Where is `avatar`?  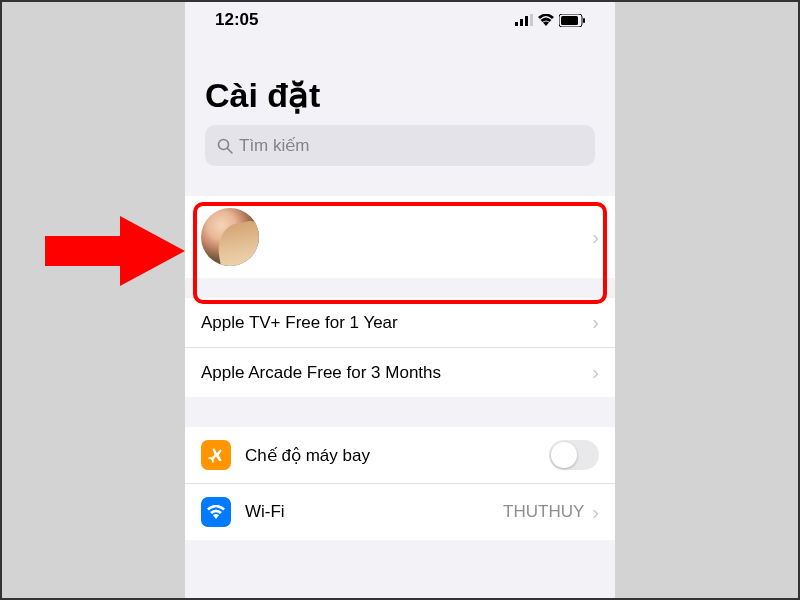
avatar is located at coordinates (230, 237).